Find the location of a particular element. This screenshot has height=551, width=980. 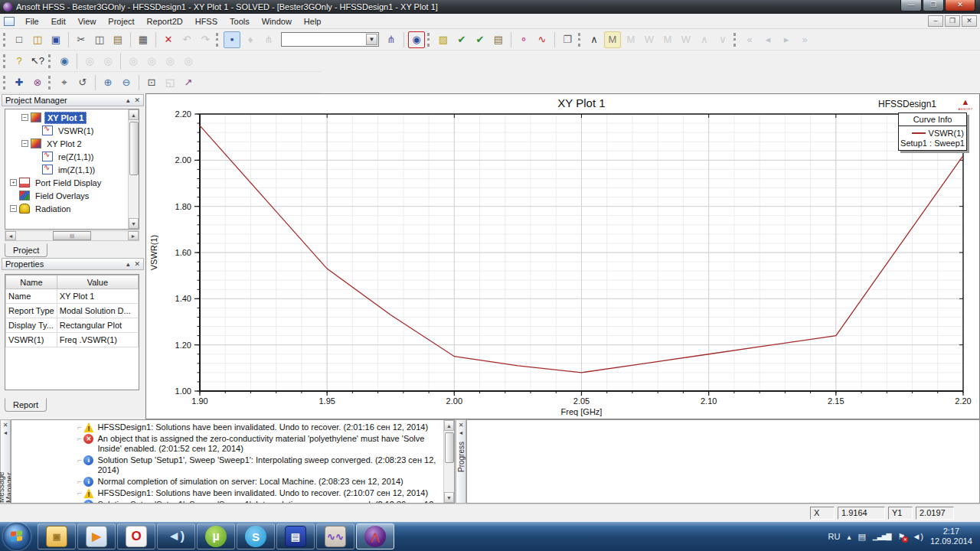

sweep-button: ⊗ is located at coordinates (38, 83).